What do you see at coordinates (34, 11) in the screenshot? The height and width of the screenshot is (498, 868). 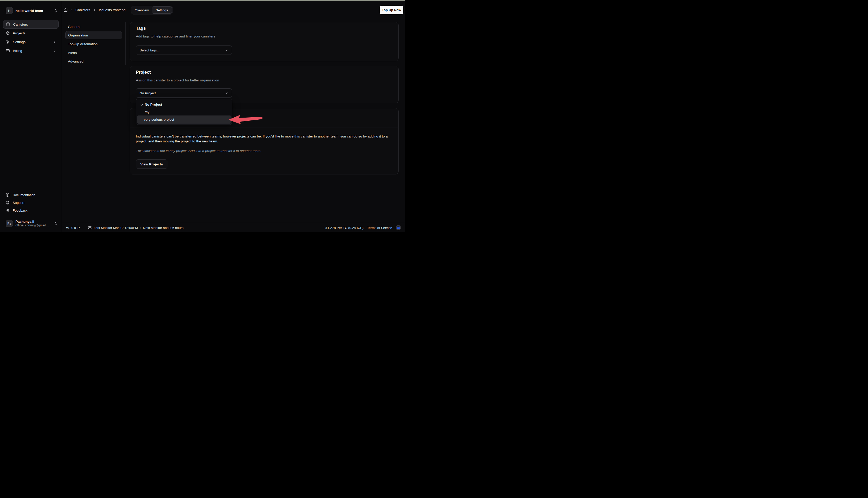 I see `team-name: hello world team` at bounding box center [34, 11].